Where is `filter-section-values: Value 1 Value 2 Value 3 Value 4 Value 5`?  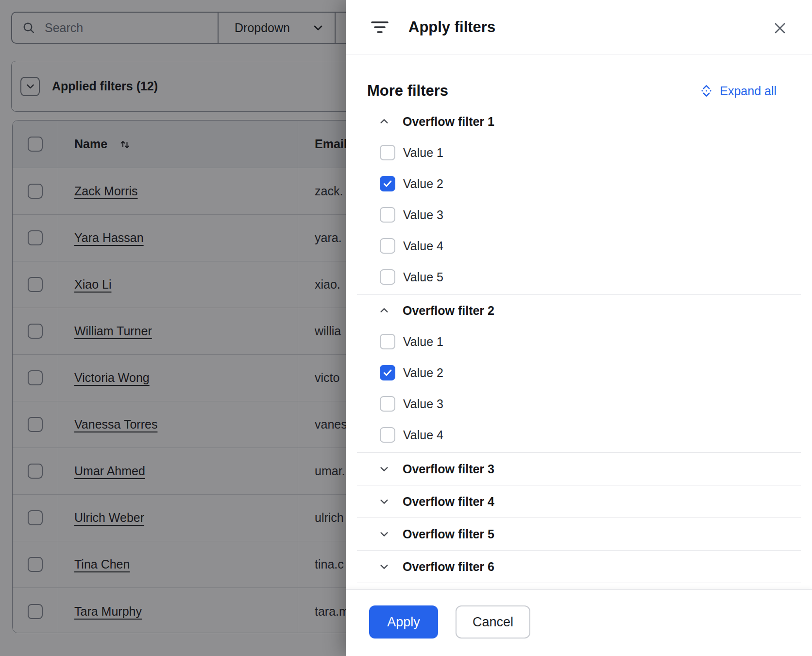
filter-section-values: Value 1 Value 2 Value 3 Value 4 Value 5 is located at coordinates (579, 216).